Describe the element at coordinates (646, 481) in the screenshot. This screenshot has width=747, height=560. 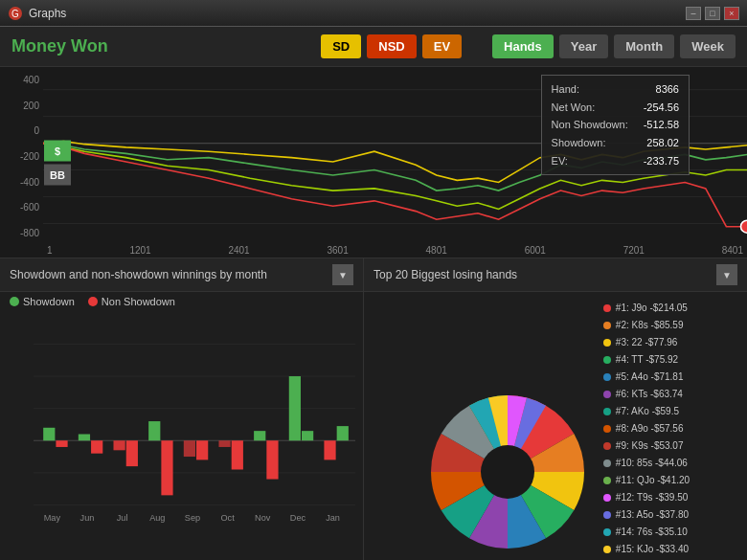
I see `pie-legend-item: #11: QJo -$41.20` at that location.